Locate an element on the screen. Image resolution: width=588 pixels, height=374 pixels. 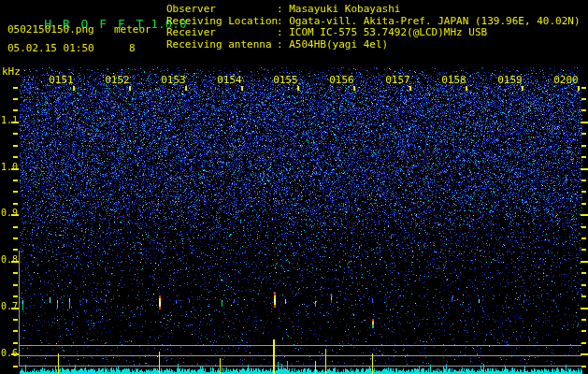
station-info-block: Observer: Masayuki KobayashiReceiving Lo… is located at coordinates (374, 27).